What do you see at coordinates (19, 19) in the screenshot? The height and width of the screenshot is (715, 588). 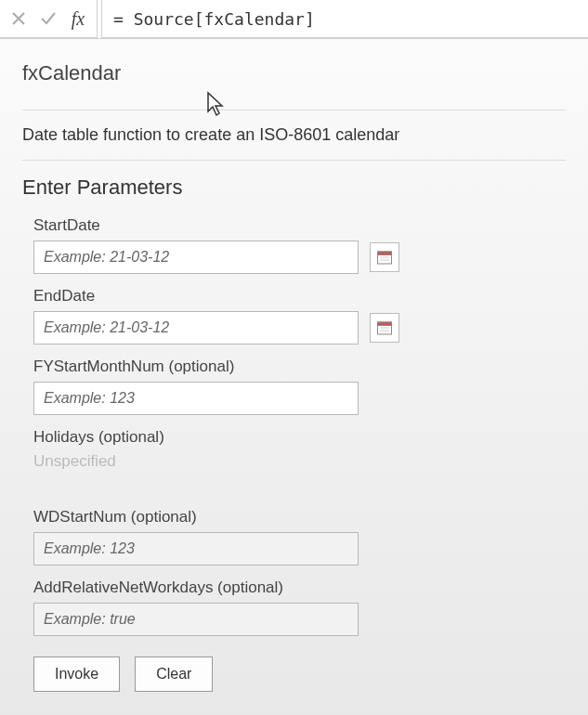 I see `close-icon` at bounding box center [19, 19].